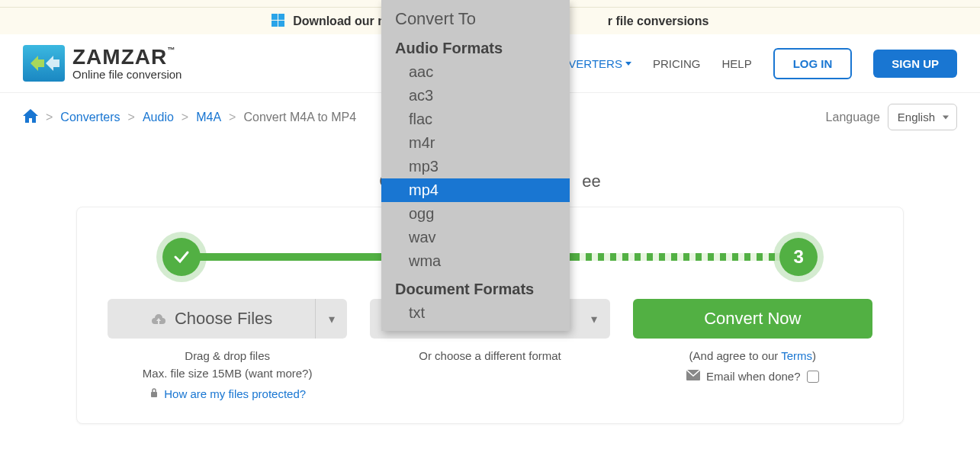  Describe the element at coordinates (753, 377) in the screenshot. I see `email-when-done-label: Email when done?` at that location.